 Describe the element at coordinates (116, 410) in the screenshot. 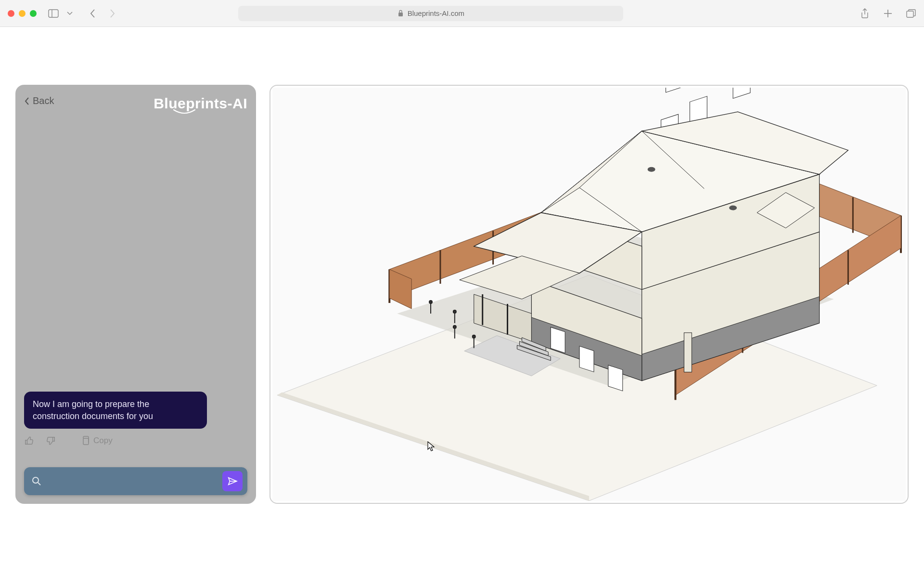

I see `assistant-message: Now I am going to prepare the constructi…` at that location.